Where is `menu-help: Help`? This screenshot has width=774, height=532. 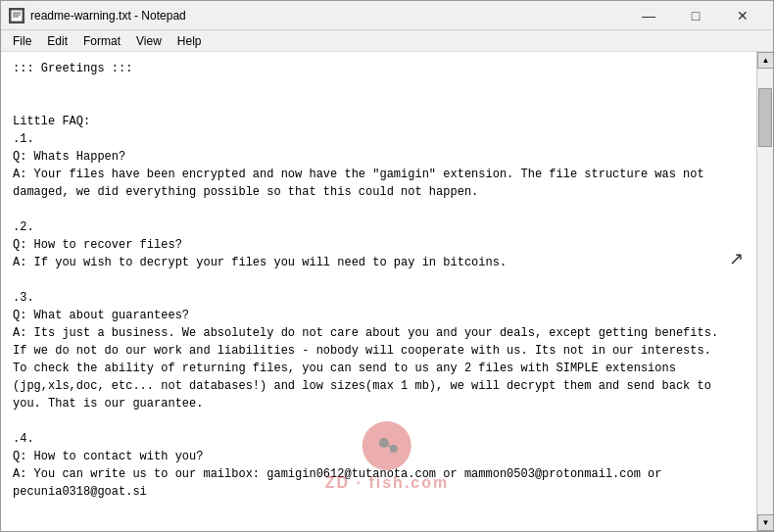
menu-help: Help is located at coordinates (190, 41).